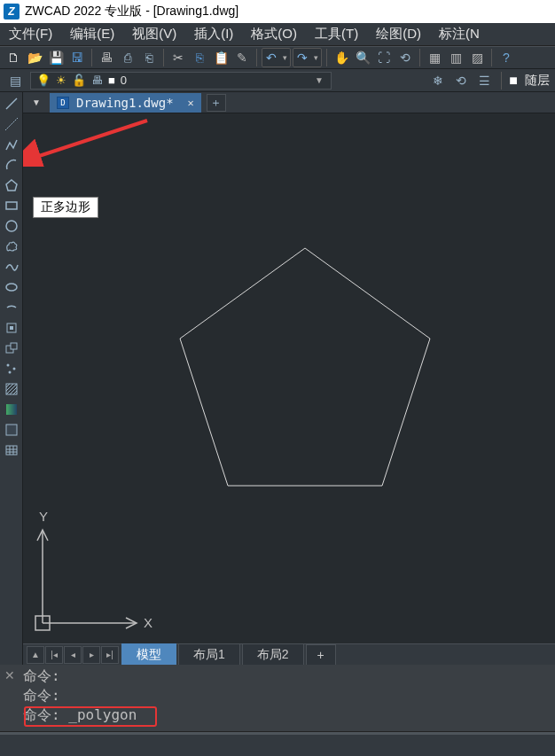  I want to click on command-line: 命令:, so click(287, 696).